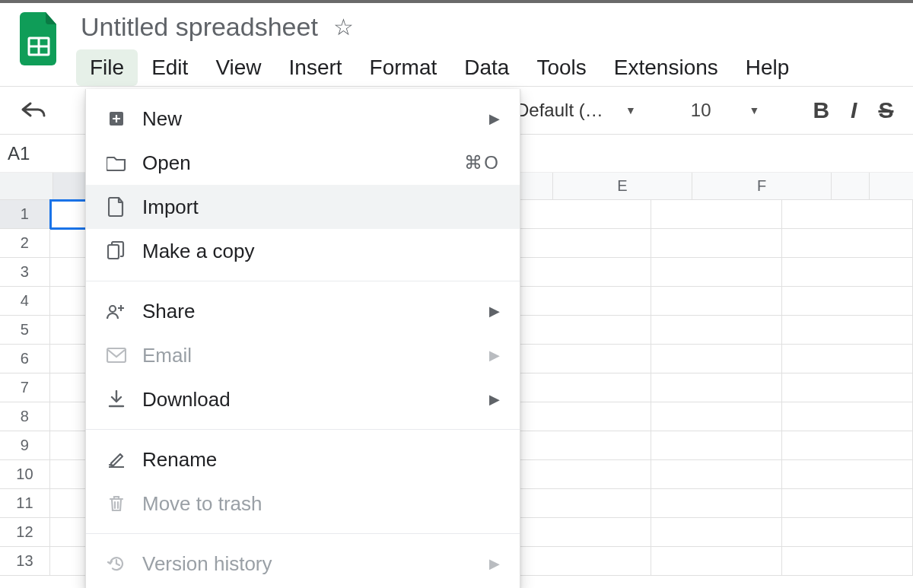 The height and width of the screenshot is (588, 913). Describe the element at coordinates (25, 446) in the screenshot. I see `row-header: 9` at that location.